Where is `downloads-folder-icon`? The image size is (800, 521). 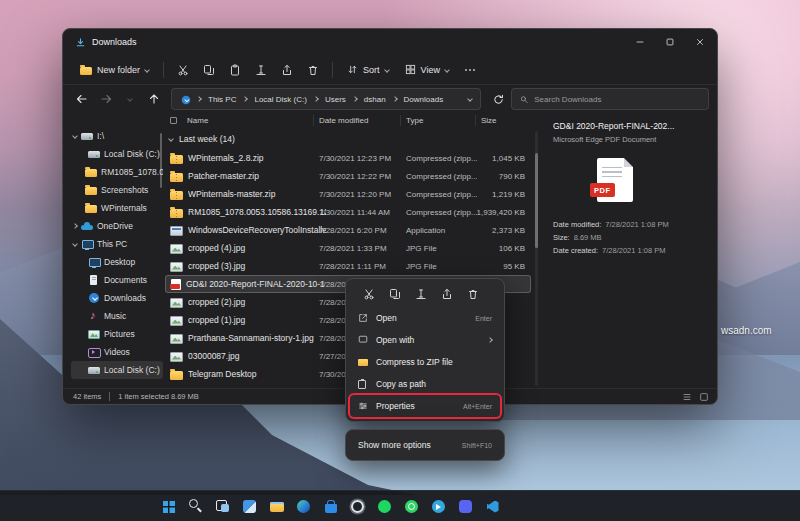 downloads-folder-icon is located at coordinates (186, 98).